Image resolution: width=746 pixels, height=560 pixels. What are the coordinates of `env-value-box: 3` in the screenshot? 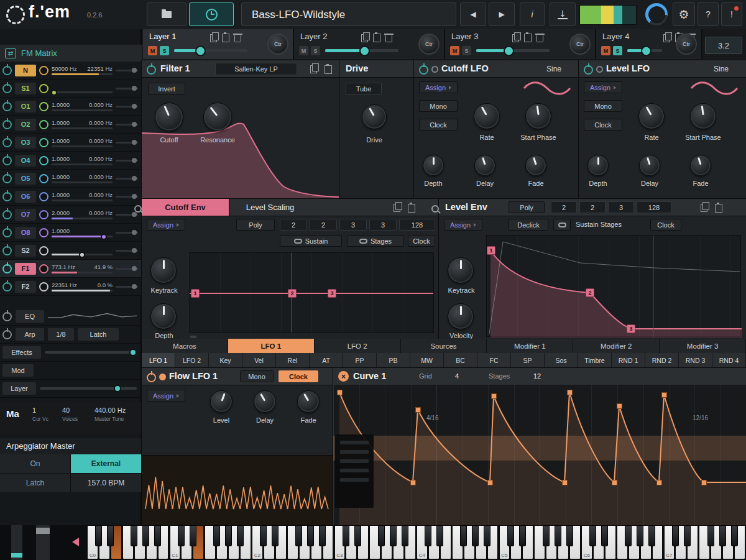 It's located at (621, 208).